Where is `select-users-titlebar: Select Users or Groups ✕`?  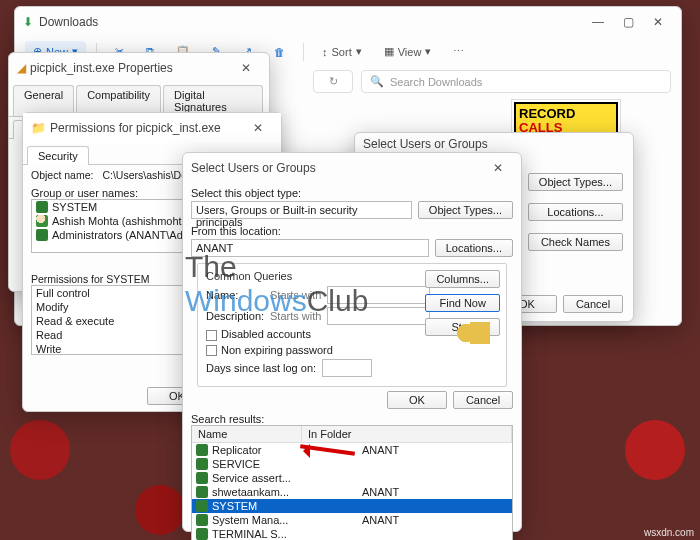
select-users-titlebar: Select Users or Groups ✕ is located at coordinates (352, 168).